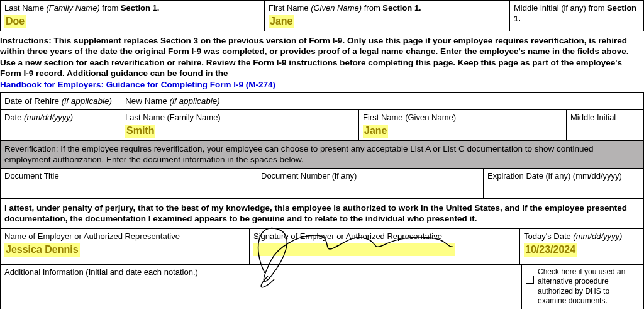  Describe the element at coordinates (27, 40) in the screenshot. I see `instructions-lead: Instructions:` at that location.